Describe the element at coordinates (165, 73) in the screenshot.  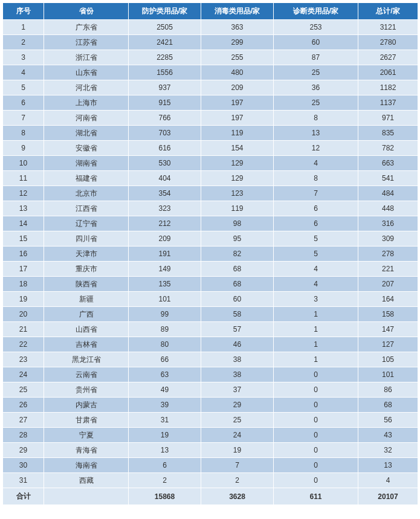
I see `cell-protect: 1556` at that location.